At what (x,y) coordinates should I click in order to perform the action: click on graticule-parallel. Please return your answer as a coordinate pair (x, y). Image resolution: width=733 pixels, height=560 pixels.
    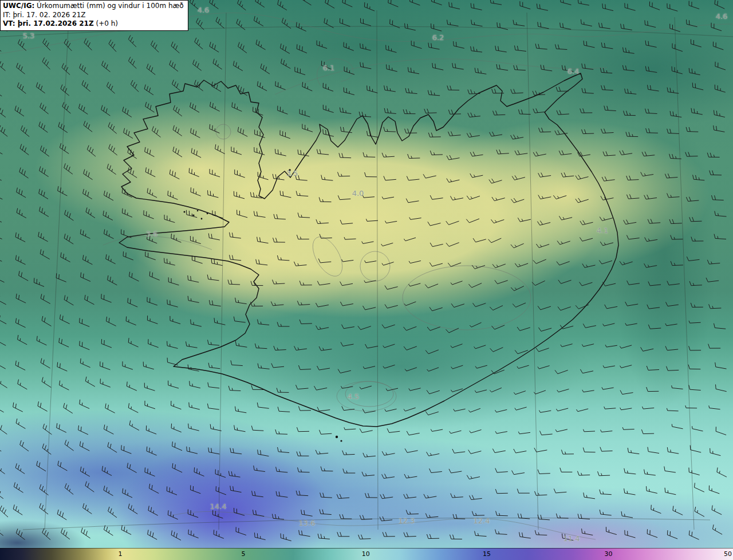
    Looking at the image, I should click on (366, 523).